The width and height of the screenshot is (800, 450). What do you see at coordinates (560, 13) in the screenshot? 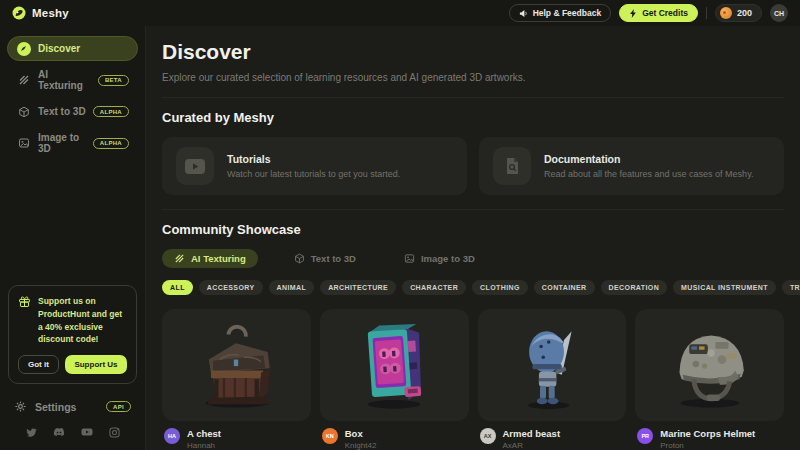
I see `help-feedback-button: Help & Feedback` at bounding box center [560, 13].